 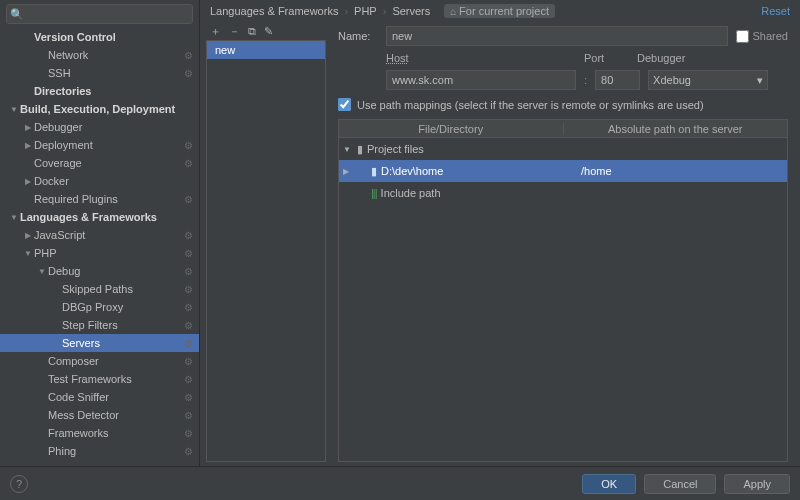 What do you see at coordinates (100, 379) in the screenshot?
I see `tree-item: Test Frameworks⚙` at bounding box center [100, 379].